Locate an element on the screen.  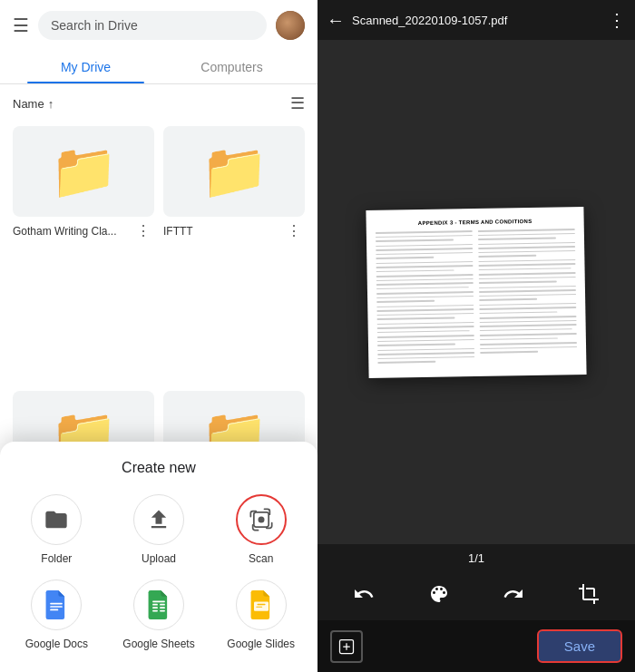
pdf-pagination: 1/1 is located at coordinates (476, 559).